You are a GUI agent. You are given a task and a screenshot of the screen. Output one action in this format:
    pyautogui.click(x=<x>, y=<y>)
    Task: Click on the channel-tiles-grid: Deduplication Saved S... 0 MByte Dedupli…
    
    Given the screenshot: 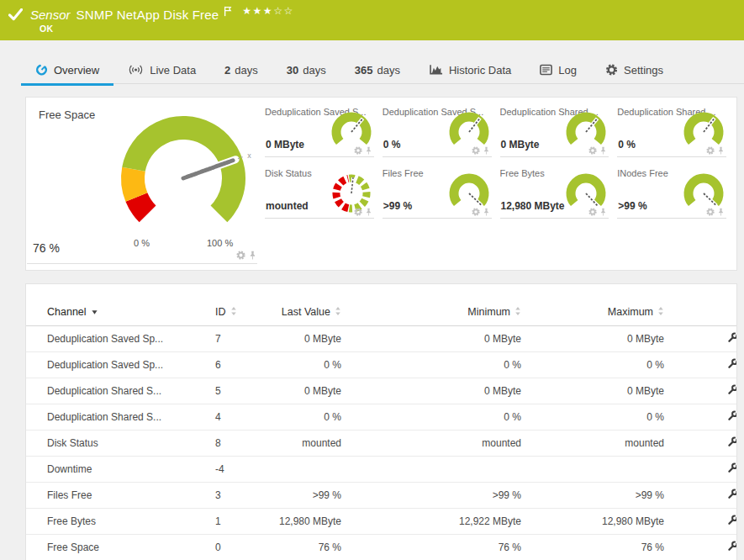 What is the action you would take?
    pyautogui.click(x=496, y=161)
    